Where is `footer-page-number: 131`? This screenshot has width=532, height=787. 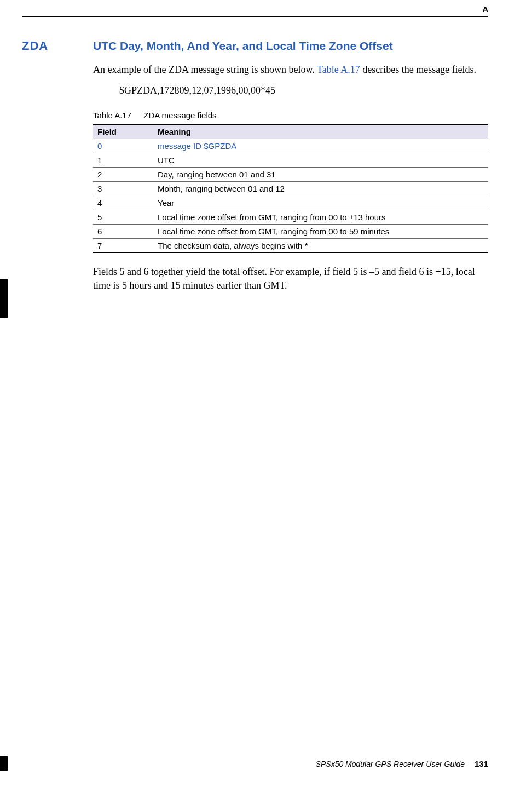 footer-page-number: 131 is located at coordinates (482, 763).